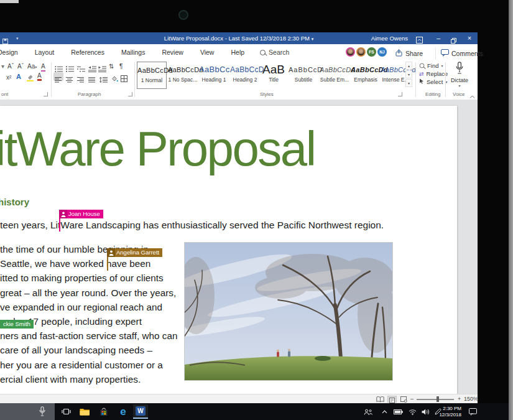  What do you see at coordinates (389, 39) in the screenshot?
I see `signed-in-user: Aimee Owens` at bounding box center [389, 39].